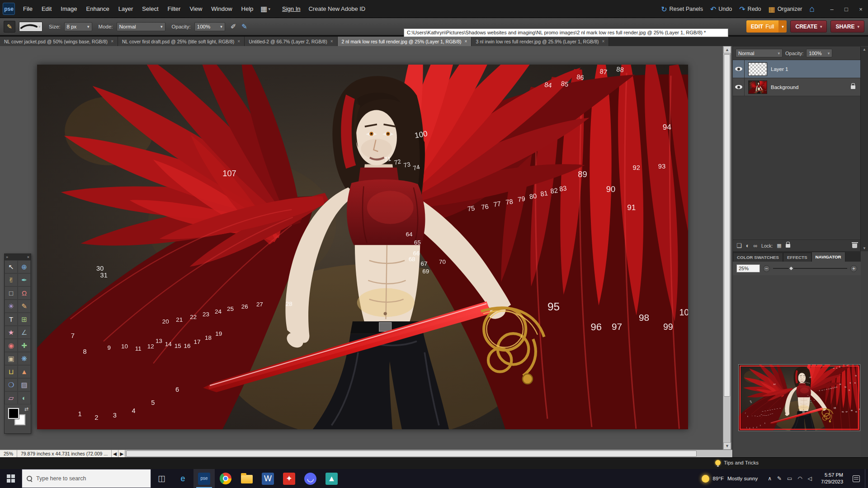  I want to click on toolbox-header: »×, so click(18, 257).